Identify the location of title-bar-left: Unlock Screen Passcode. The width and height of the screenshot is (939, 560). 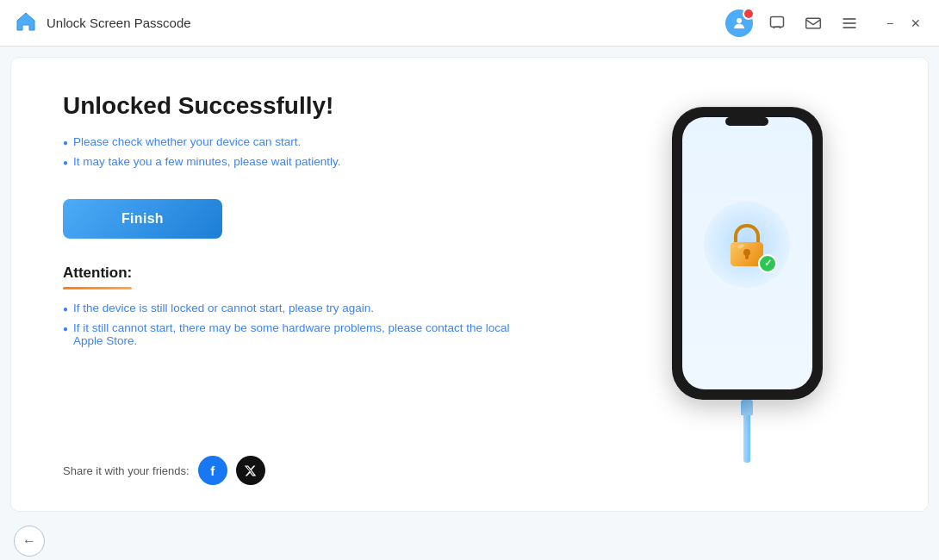
(370, 23).